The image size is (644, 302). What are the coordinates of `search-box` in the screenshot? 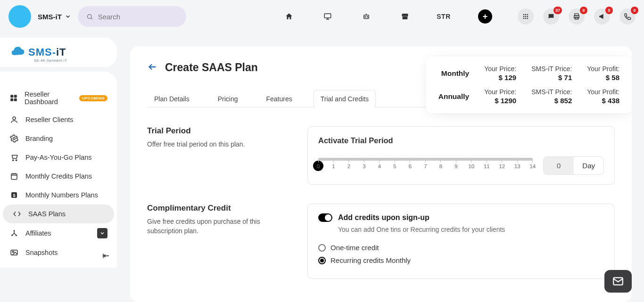 It's located at (132, 16).